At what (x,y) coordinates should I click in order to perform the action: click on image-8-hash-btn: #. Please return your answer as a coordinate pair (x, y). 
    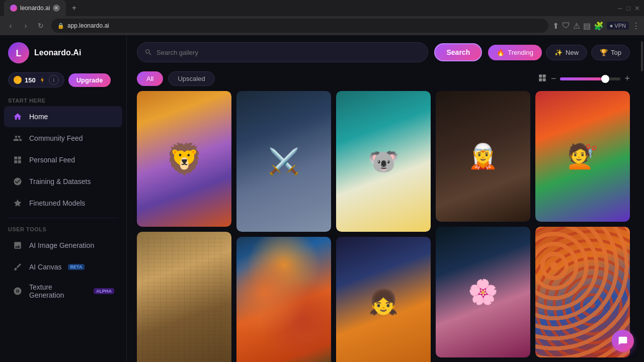
    Looking at the image, I should click on (486, 237).